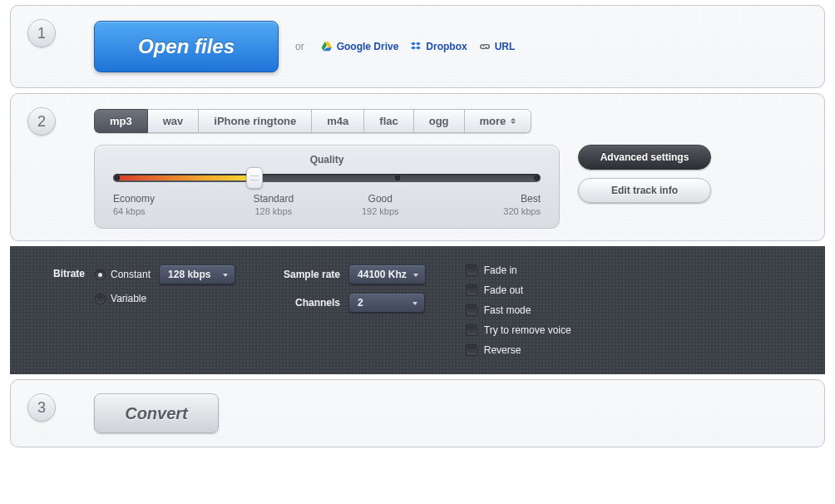 Image resolution: width=835 pixels, height=504 pixels. What do you see at coordinates (42, 33) in the screenshot?
I see `step1-badge: 1` at bounding box center [42, 33].